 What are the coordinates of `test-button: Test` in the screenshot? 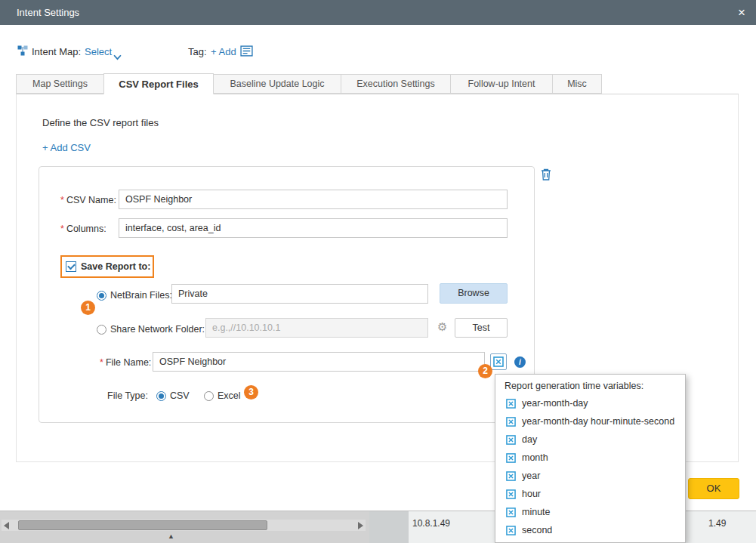 It's located at (481, 328).